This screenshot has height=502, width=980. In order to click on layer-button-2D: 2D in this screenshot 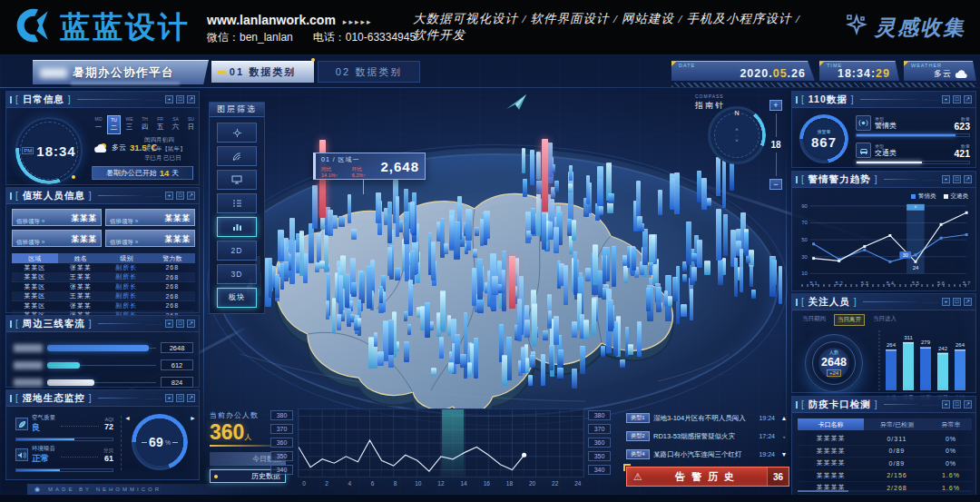, I will do `click(237, 251)`.